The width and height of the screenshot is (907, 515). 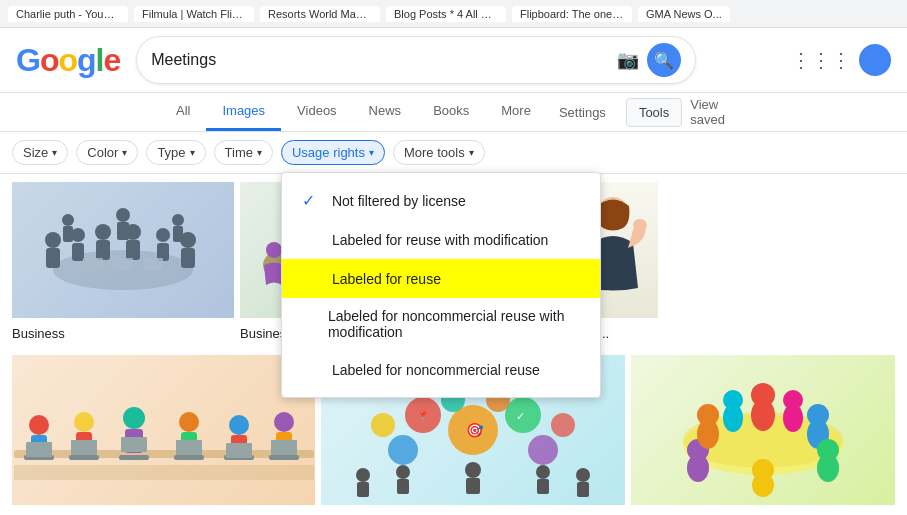 What do you see at coordinates (171, 152) in the screenshot?
I see `type-label: Type` at bounding box center [171, 152].